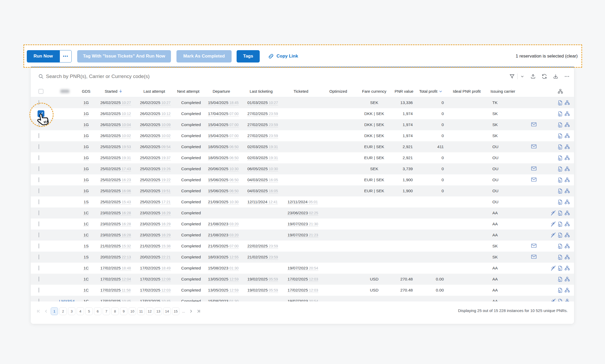 The image size is (605, 364). What do you see at coordinates (72, 311) in the screenshot?
I see `page-button-3: 3` at bounding box center [72, 311].